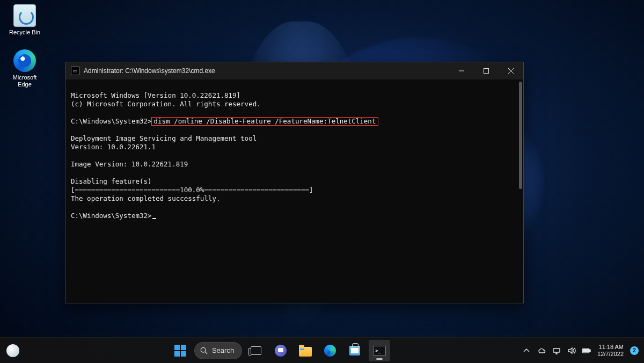 The width and height of the screenshot is (644, 363). I want to click on battery-icon, so click(587, 351).